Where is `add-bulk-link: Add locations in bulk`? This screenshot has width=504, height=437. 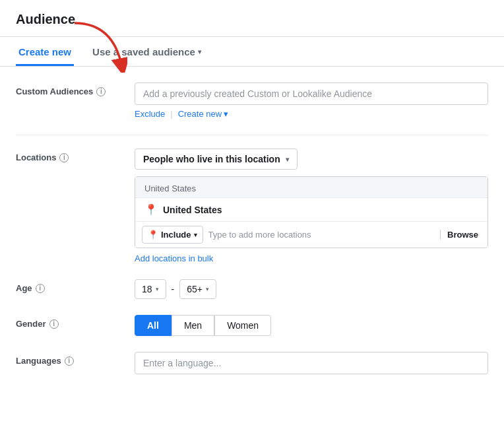
add-bulk-link: Add locations in bulk is located at coordinates (311, 259).